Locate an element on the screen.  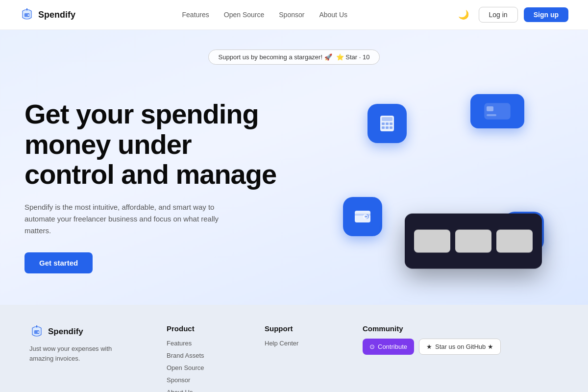
hero-title: Get your spending money under control an… is located at coordinates (152, 144).